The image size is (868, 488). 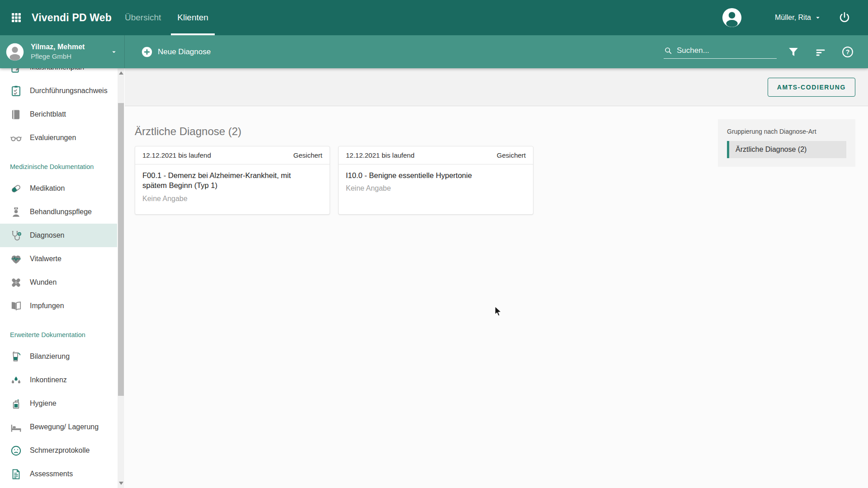 I want to click on drink-glass-icon, so click(x=16, y=357).